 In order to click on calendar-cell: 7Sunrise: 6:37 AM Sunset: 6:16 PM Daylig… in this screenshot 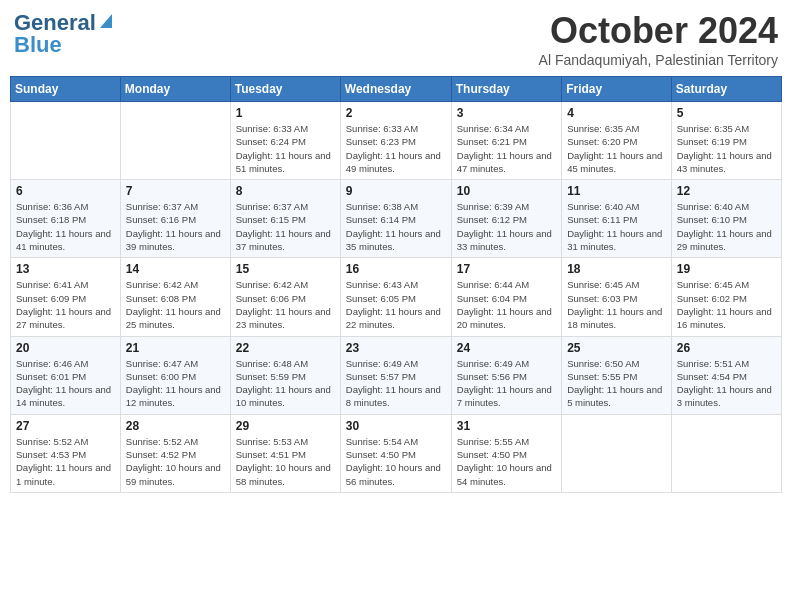, I will do `click(175, 219)`.